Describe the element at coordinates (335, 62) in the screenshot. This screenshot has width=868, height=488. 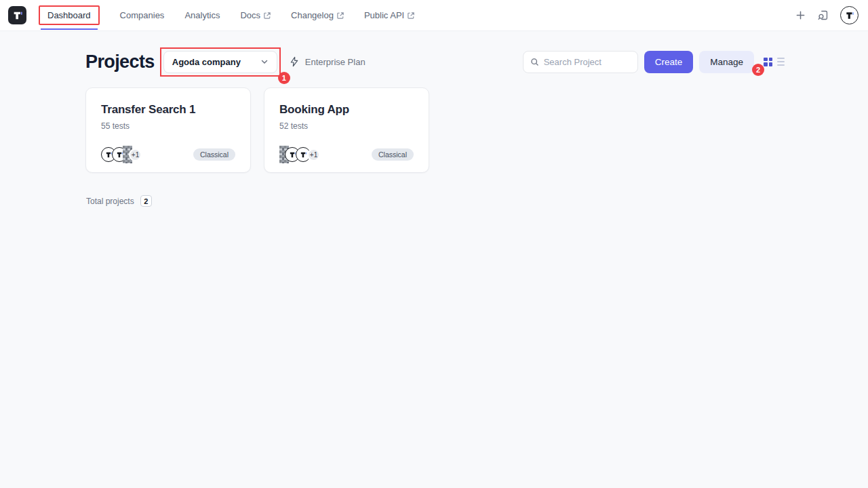
I see `plan-label: Enterprise Plan` at that location.